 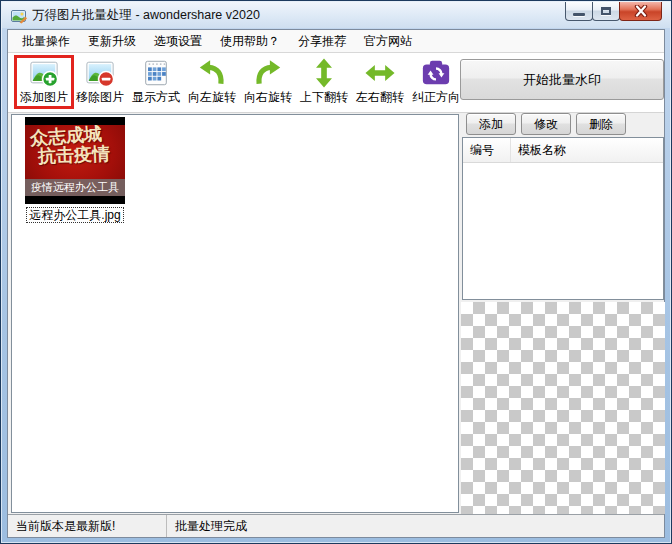 What do you see at coordinates (324, 82) in the screenshot?
I see `toolbar-button-flip-vertical: 上下翻转` at bounding box center [324, 82].